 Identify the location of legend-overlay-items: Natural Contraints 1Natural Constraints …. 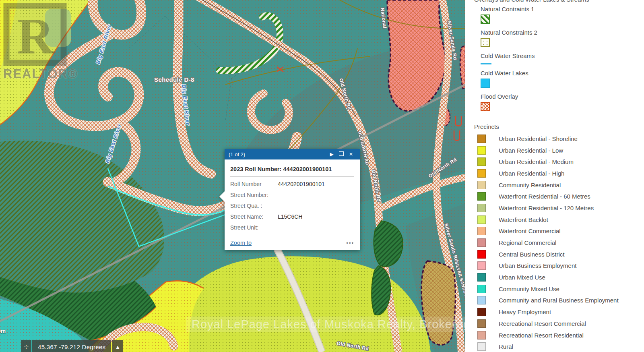
(509, 61).